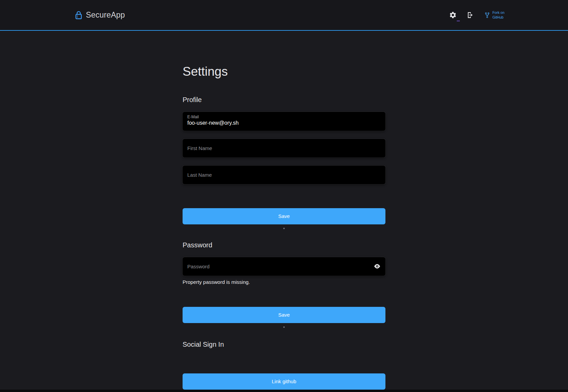 This screenshot has height=392, width=568. Describe the element at coordinates (498, 15) in the screenshot. I see `fork-link-label: Fork on GitHub` at that location.